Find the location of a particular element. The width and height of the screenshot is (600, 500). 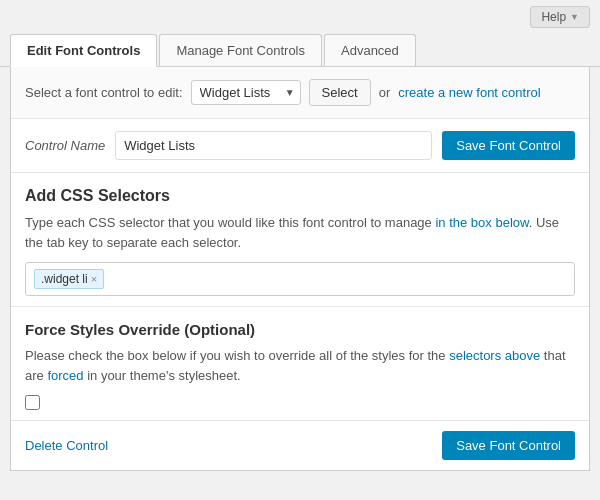

tab-manage-font-controls: Manage Font Controls is located at coordinates (240, 50).